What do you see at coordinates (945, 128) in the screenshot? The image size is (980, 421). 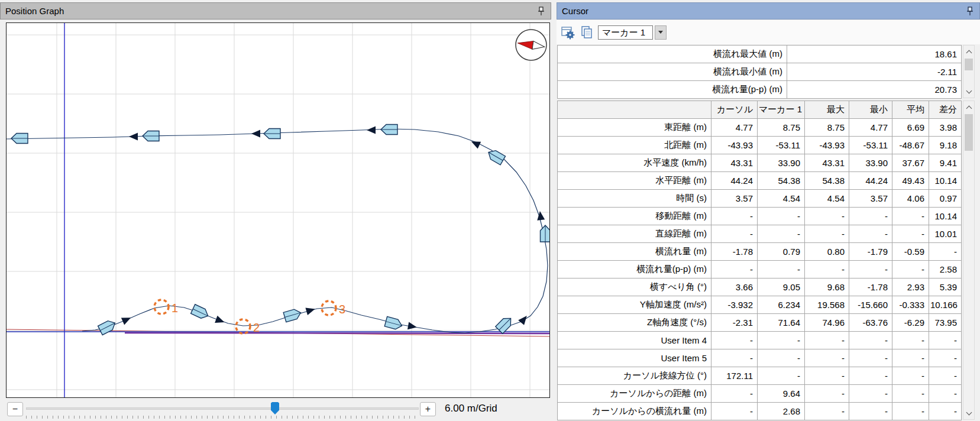 I see `stats-cell: 3.98` at bounding box center [945, 128].